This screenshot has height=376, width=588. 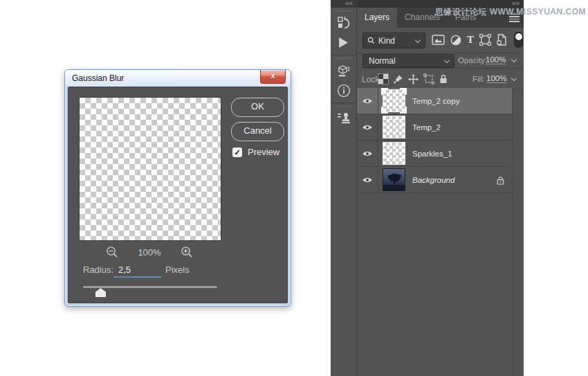 I want to click on fill-value: 100%, so click(x=497, y=79).